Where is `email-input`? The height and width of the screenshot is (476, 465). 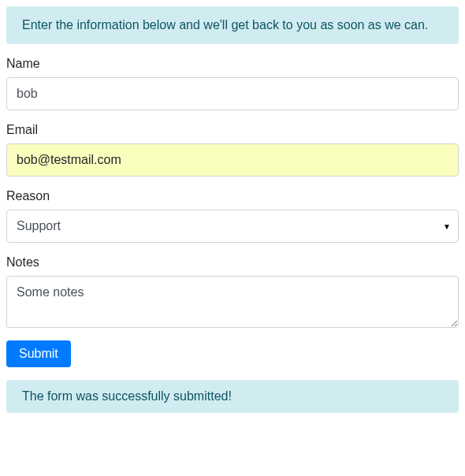
email-input is located at coordinates (232, 160).